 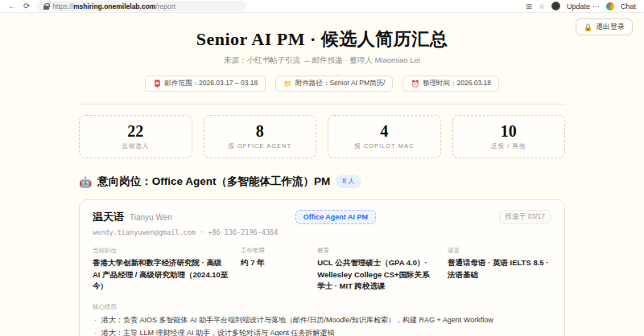 I want to click on field-value: 约 7 年, so click(x=273, y=264).